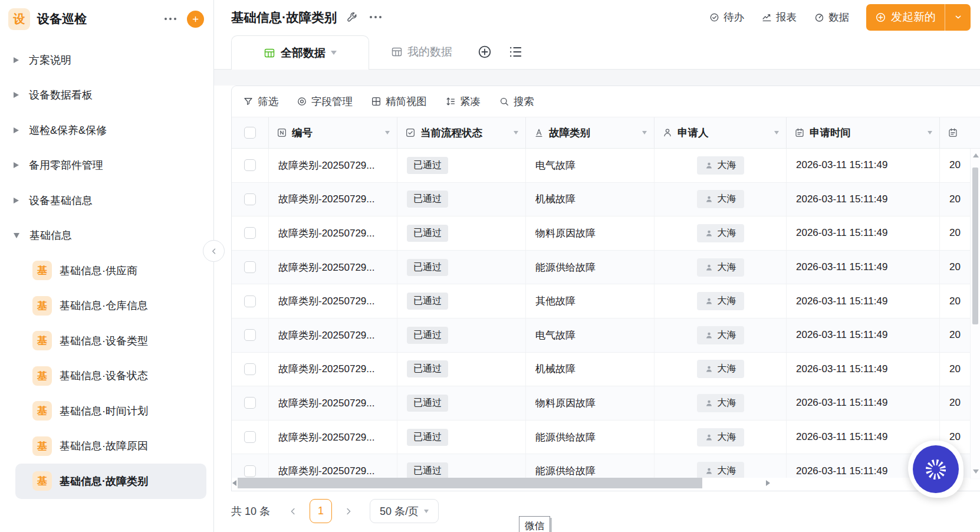 The image size is (980, 532). What do you see at coordinates (170, 19) in the screenshot?
I see `sidebar-more-button` at bounding box center [170, 19].